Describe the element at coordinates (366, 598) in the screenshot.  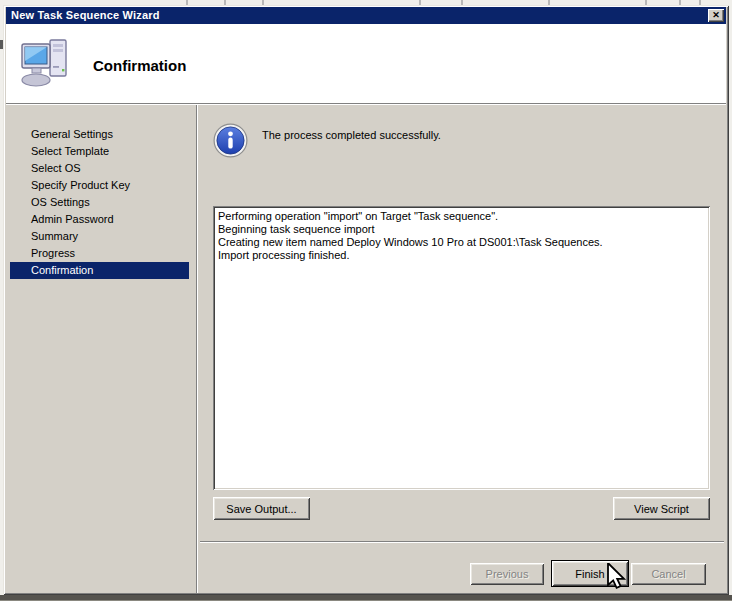
I see `taskbar-edge` at that location.